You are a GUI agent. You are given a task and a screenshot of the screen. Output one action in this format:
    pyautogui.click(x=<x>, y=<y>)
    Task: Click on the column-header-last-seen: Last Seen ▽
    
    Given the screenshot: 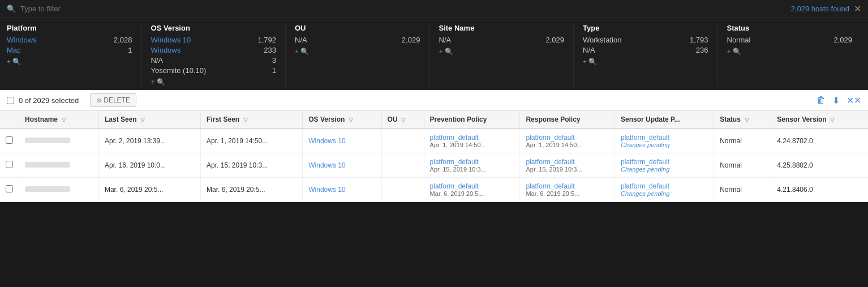 What is the action you would take?
    pyautogui.click(x=149, y=120)
    